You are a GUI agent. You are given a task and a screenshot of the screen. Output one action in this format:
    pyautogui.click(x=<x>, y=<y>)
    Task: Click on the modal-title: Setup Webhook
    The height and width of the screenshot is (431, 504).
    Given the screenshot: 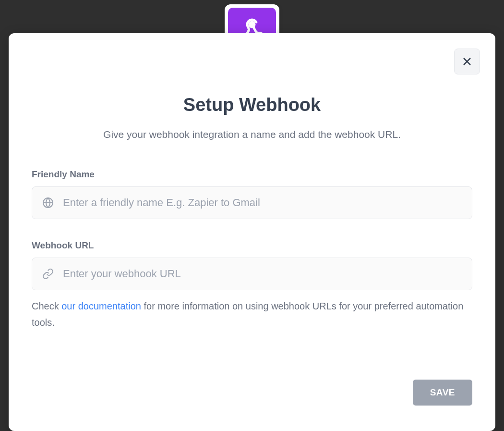 What is the action you would take?
    pyautogui.click(x=252, y=105)
    